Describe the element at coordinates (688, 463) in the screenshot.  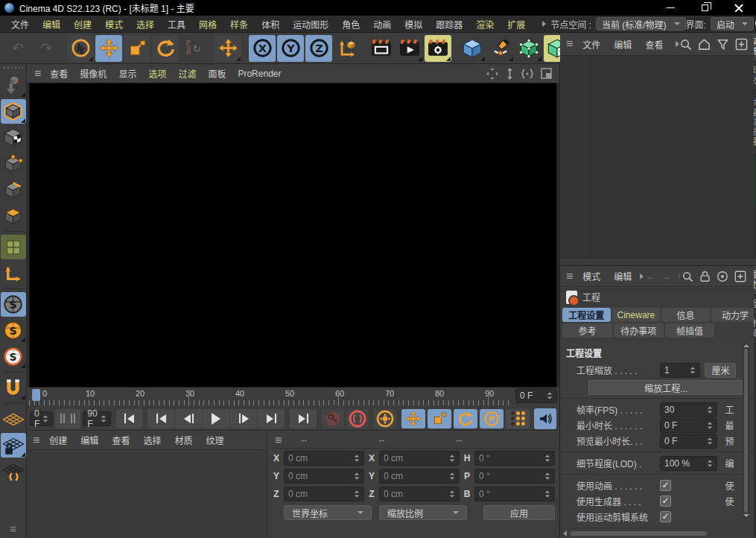
I see `lod-field: 100 %` at that location.